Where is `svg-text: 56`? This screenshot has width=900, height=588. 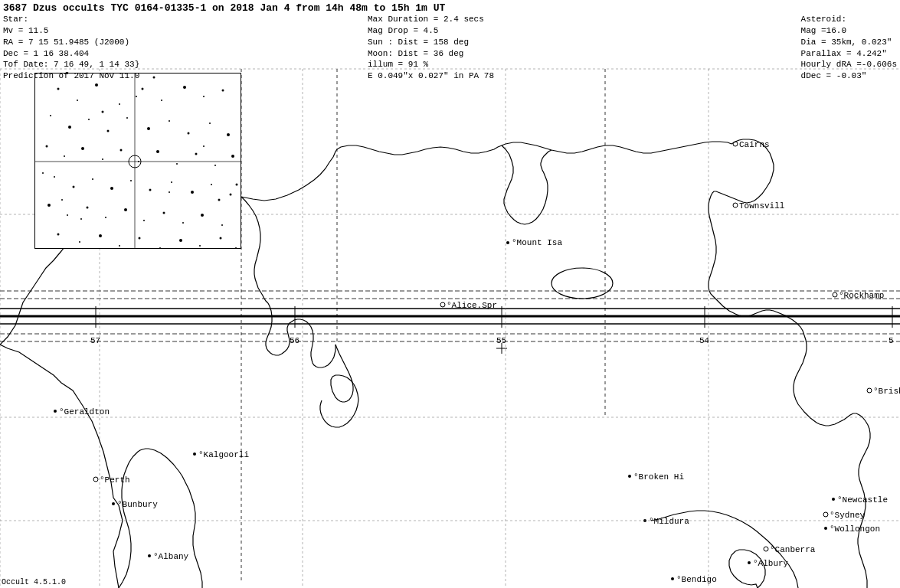
svg-text: 56 is located at coordinates (294, 341).